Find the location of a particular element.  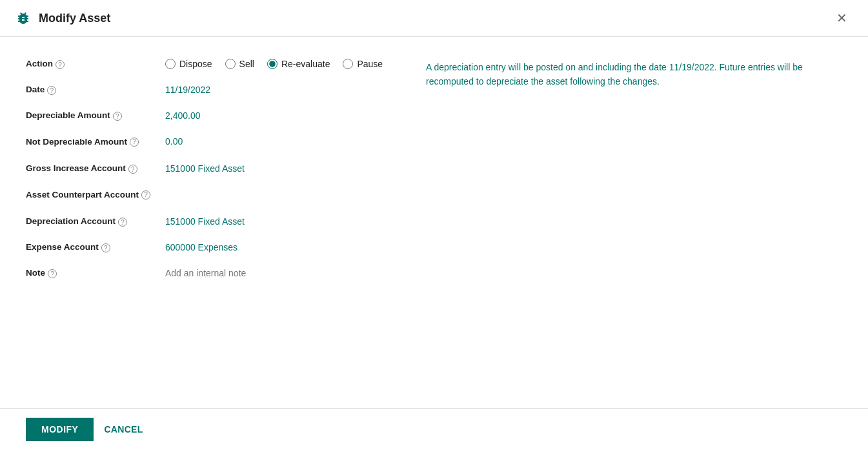

radio-reevaluate-input is located at coordinates (272, 64).